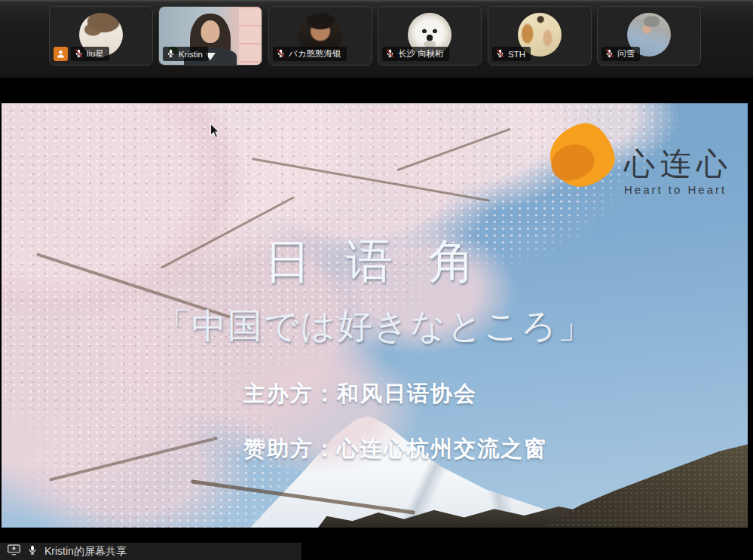 The image size is (753, 560). What do you see at coordinates (377, 39) in the screenshot?
I see `participant-strip: liu星 Kristin` at bounding box center [377, 39].